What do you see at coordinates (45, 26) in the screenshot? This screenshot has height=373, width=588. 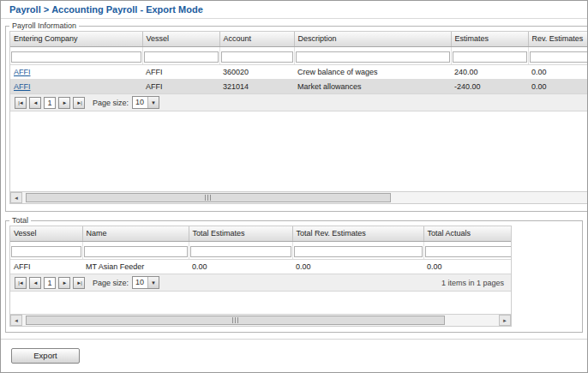 I see `payroll-information-legend: Payroll Information` at bounding box center [45, 26].